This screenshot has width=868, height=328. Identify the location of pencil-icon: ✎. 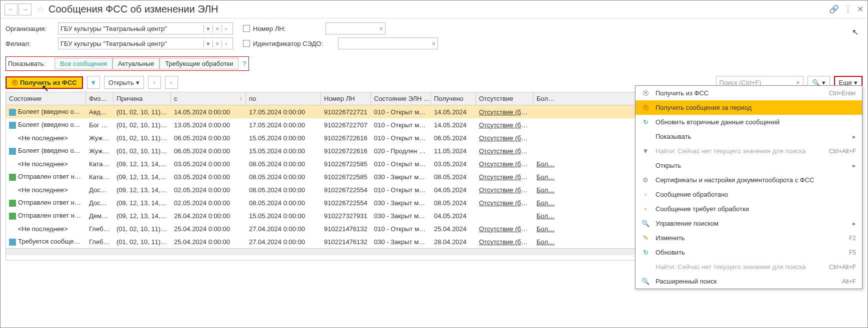
(646, 238).